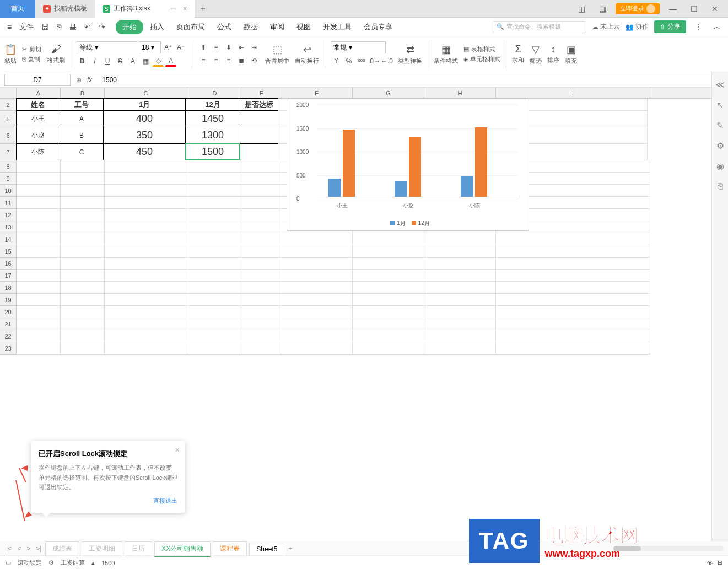  What do you see at coordinates (9, 27) in the screenshot?
I see `hamburger-icon: ≡` at bounding box center [9, 27].